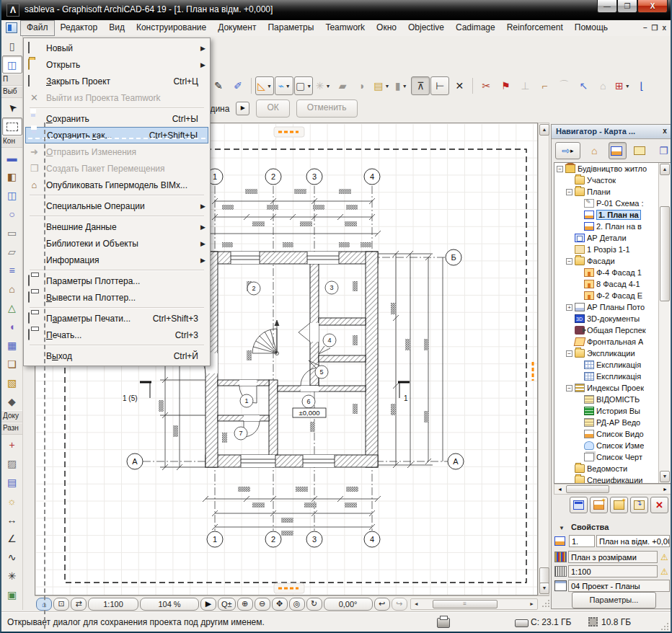 The width and height of the screenshot is (672, 633). What do you see at coordinates (314, 604) in the screenshot?
I see `orbit-button: ↻` at bounding box center [314, 604].